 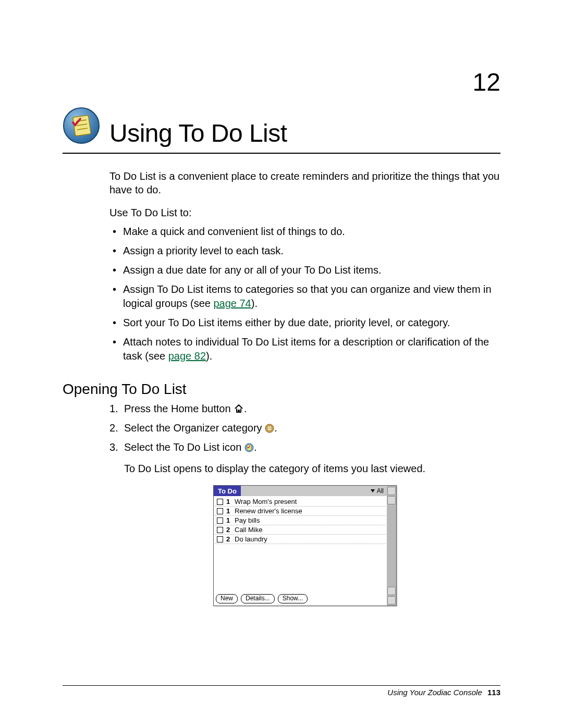 I want to click on organizer-icon, so click(x=270, y=429).